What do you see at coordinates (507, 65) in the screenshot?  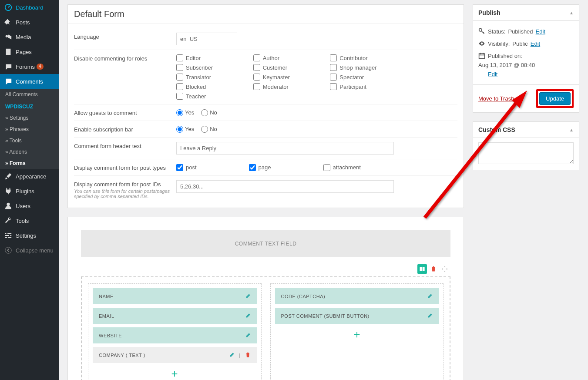 I see `published-value: Aug 13, 2017 @ 08:40` at bounding box center [507, 65].